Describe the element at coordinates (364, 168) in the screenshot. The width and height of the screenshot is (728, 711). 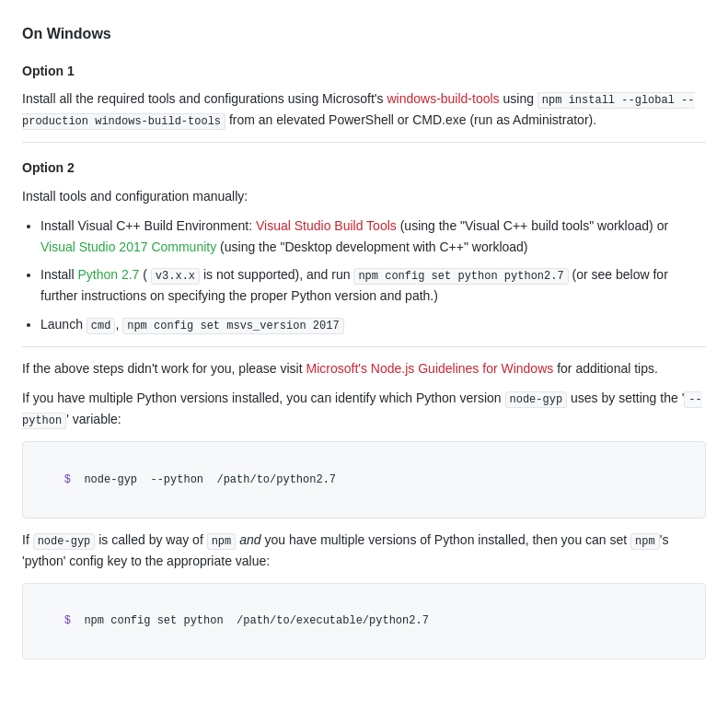
I see `option2-label: Option 2` at that location.